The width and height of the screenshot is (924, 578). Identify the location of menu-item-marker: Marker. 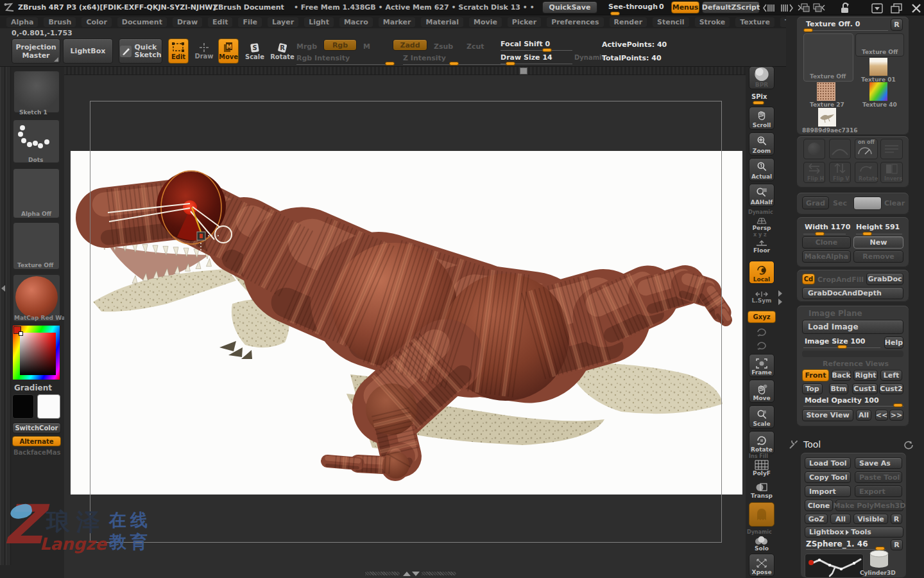
(397, 22).